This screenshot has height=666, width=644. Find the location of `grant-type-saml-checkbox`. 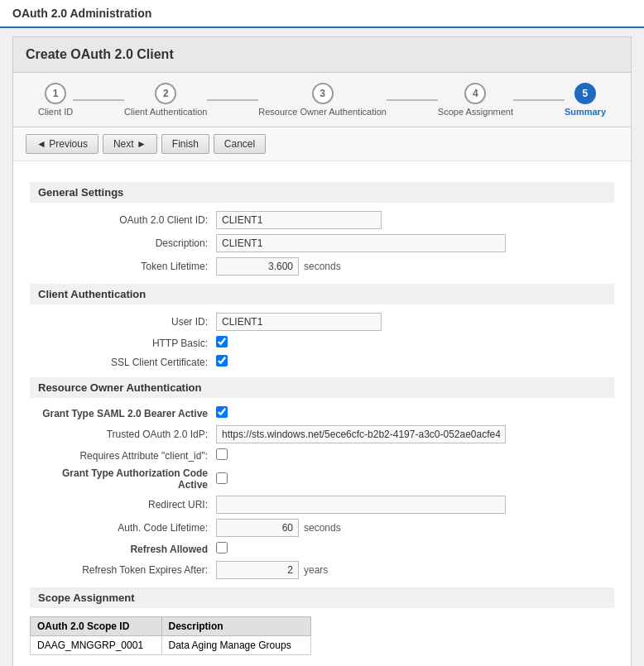

grant-type-saml-checkbox is located at coordinates (222, 412).